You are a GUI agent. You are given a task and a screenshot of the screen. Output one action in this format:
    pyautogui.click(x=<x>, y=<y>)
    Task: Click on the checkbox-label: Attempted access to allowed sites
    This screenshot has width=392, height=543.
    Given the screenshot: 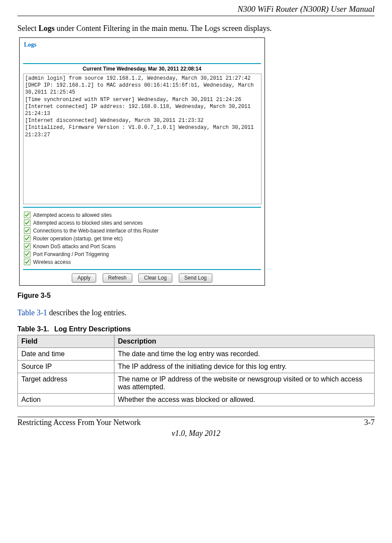 What is the action you would take?
    pyautogui.click(x=72, y=215)
    